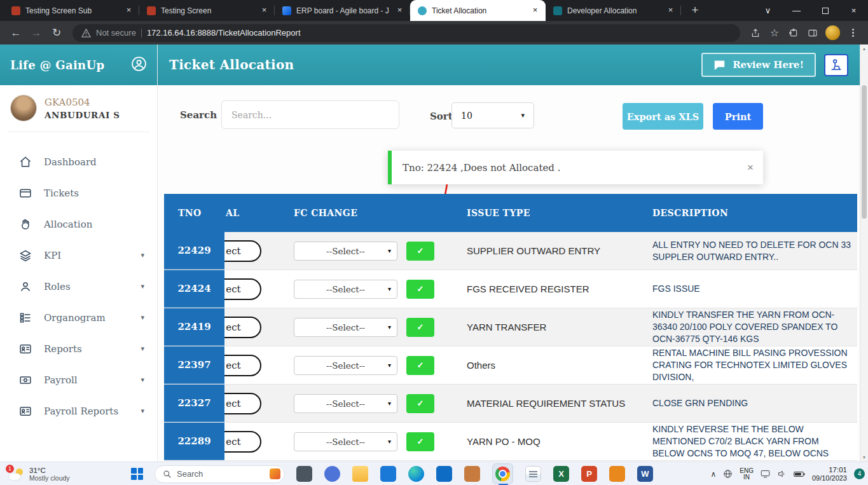  Describe the element at coordinates (864, 458) in the screenshot. I see `scroll-down-icon: ▼` at that location.